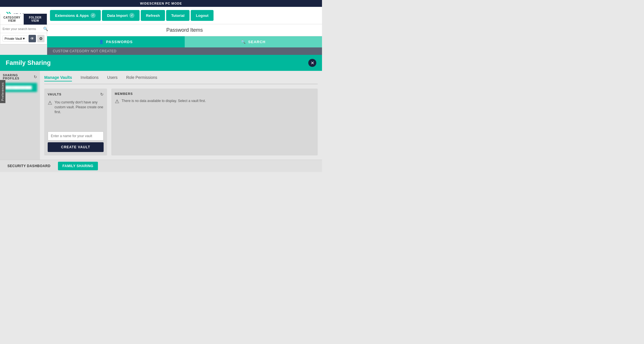 The image size is (644, 344). What do you see at coordinates (112, 77) in the screenshot?
I see `users-tab-label: Users` at bounding box center [112, 77].